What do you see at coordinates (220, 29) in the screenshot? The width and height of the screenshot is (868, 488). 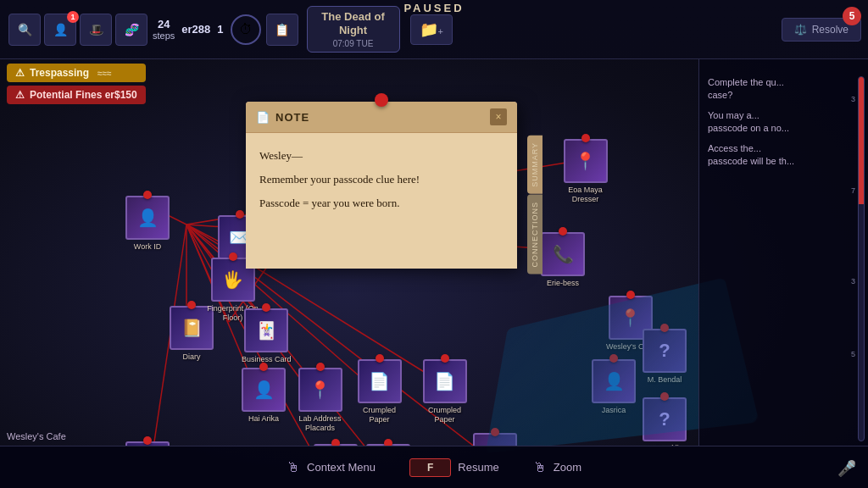 I see `rank-stat: 1` at bounding box center [220, 29].